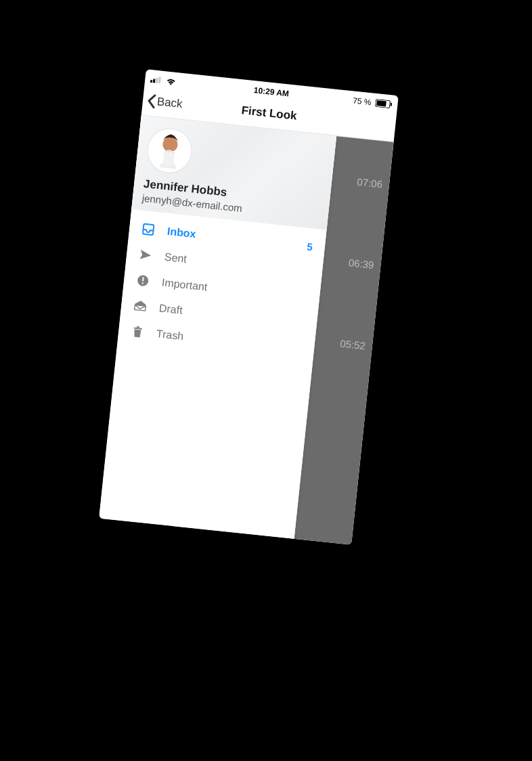  I want to click on mail-time: 05:52, so click(353, 344).